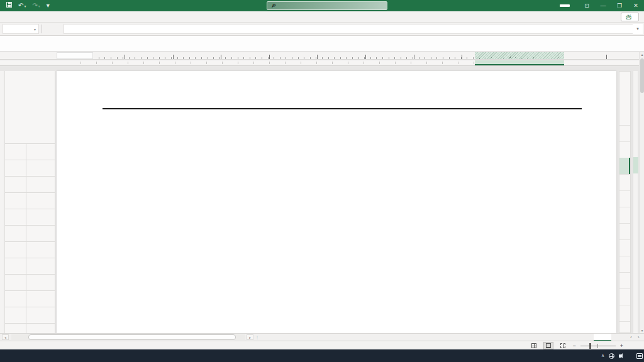 This screenshot has width=644, height=362. Describe the element at coordinates (28, 6) in the screenshot. I see `quick-access-toolbar: ↶▾ ↷▾ ▾` at that location.